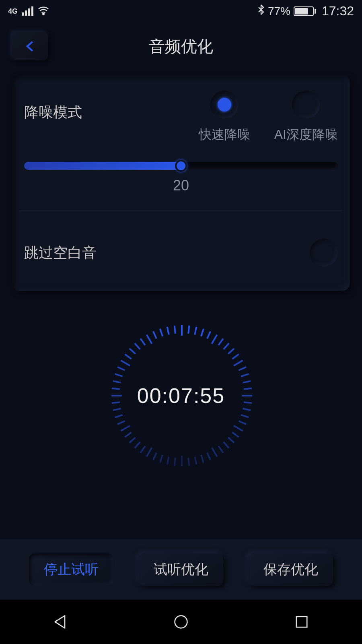 This screenshot has width=362, height=644. Describe the element at coordinates (181, 11) in the screenshot. I see `status-bar: 4G 77% 17:32` at that location.